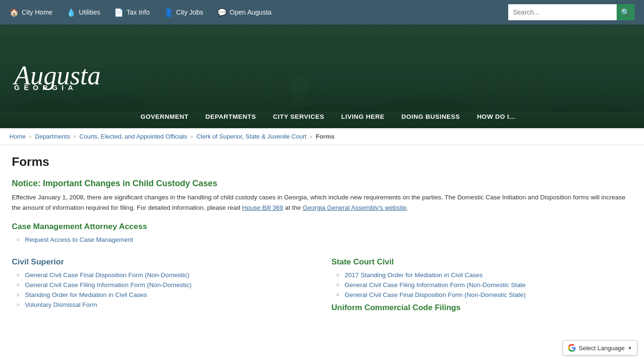 The height and width of the screenshot is (362, 644). What do you see at coordinates (482, 262) in the screenshot?
I see `state-court-title: State Court Civil` at bounding box center [482, 262].